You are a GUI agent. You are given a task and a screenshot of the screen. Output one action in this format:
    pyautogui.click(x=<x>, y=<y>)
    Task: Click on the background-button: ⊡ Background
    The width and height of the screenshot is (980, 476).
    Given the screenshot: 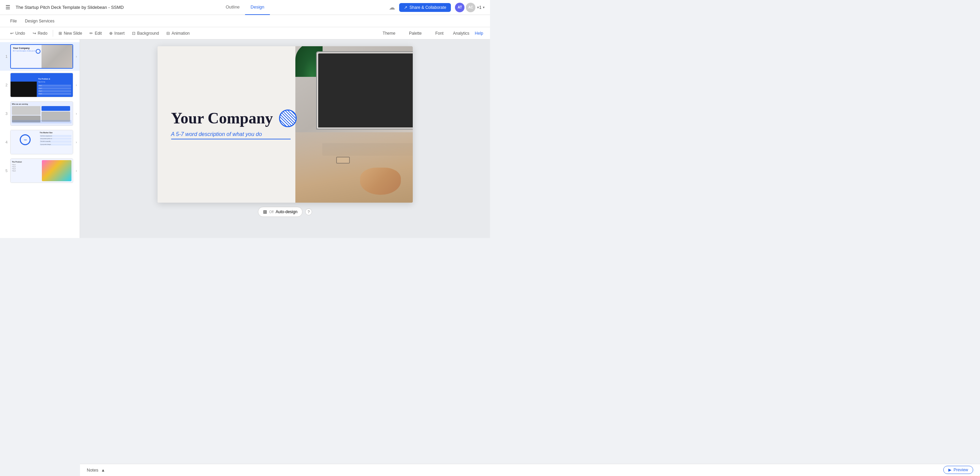 What is the action you would take?
    pyautogui.click(x=145, y=33)
    